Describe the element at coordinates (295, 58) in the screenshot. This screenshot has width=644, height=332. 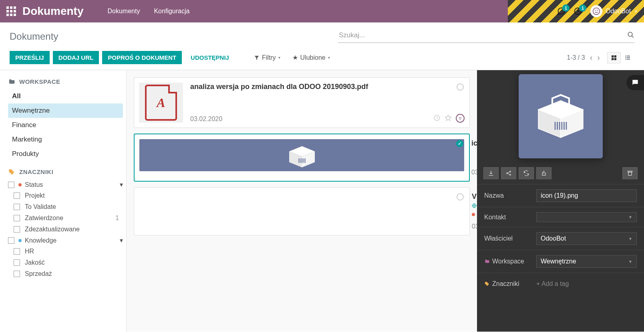
I see `star-icon: ★` at that location.